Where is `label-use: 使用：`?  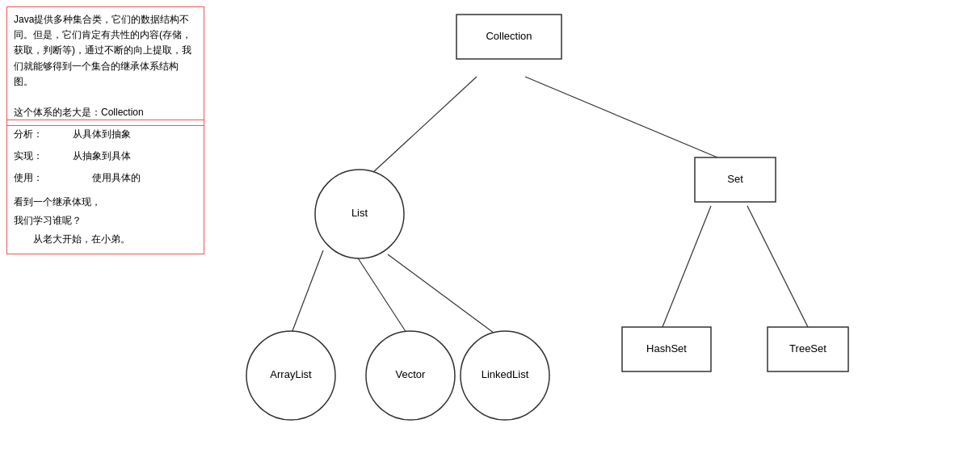
label-use: 使用： is located at coordinates (44, 178).